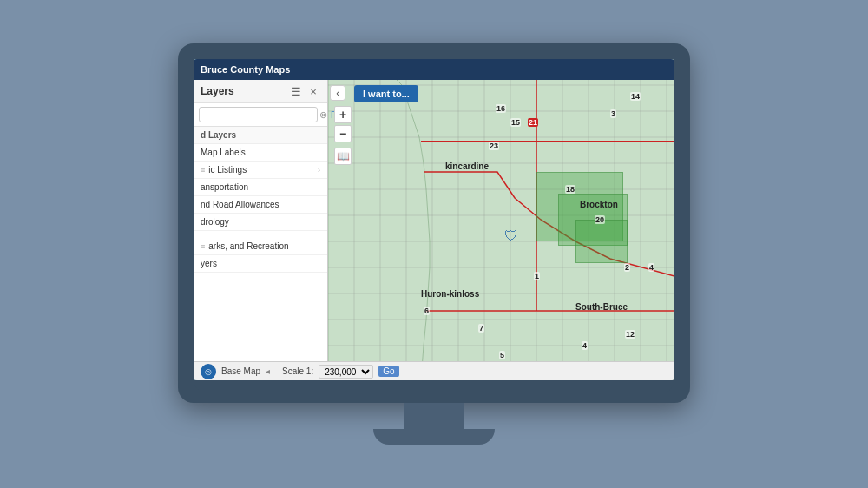  Describe the element at coordinates (260, 188) in the screenshot. I see `layer-item-transportation: ansportation` at that location.